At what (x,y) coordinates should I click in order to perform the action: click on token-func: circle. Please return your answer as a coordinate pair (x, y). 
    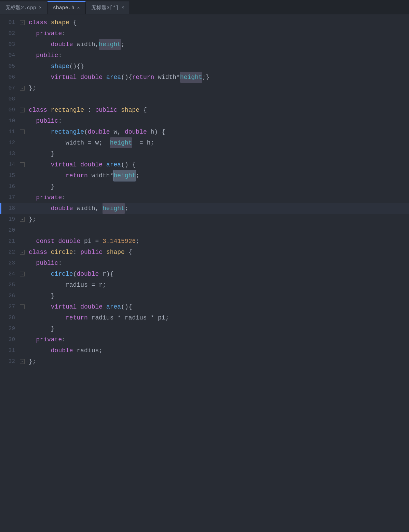
    Looking at the image, I should click on (62, 274).